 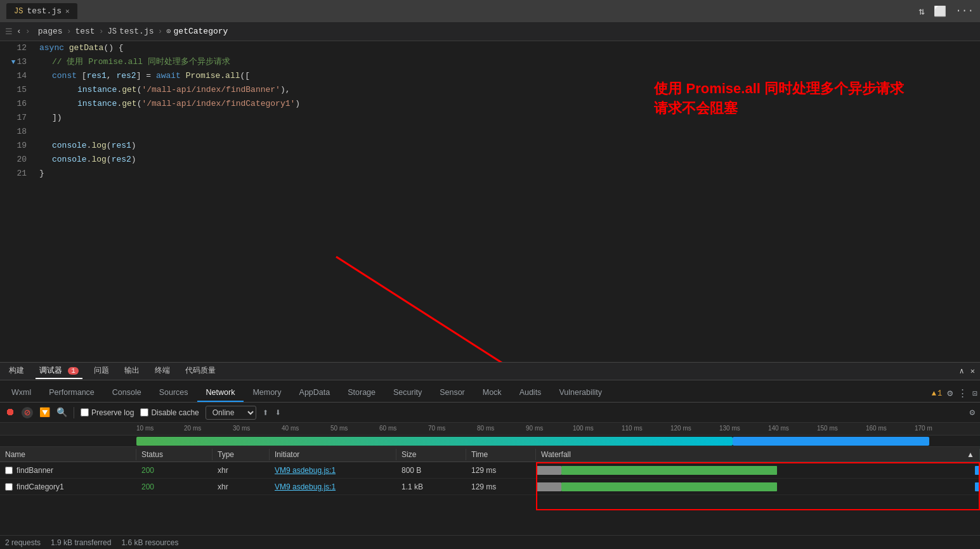 What do you see at coordinates (305, 470) in the screenshot?
I see `row1-initiator-link: VM9 asdebug.js:1` at bounding box center [305, 470].